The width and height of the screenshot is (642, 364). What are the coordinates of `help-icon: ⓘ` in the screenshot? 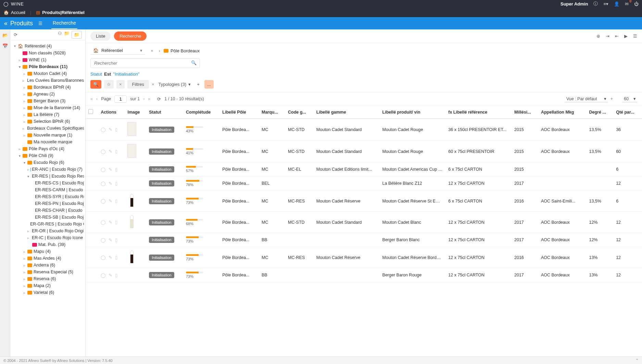 It's located at (596, 4).